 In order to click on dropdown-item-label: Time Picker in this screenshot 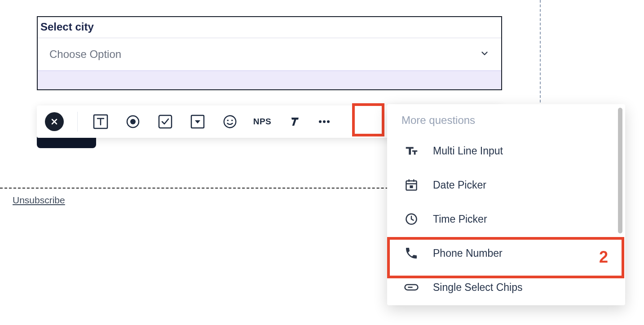, I will do `click(460, 219)`.